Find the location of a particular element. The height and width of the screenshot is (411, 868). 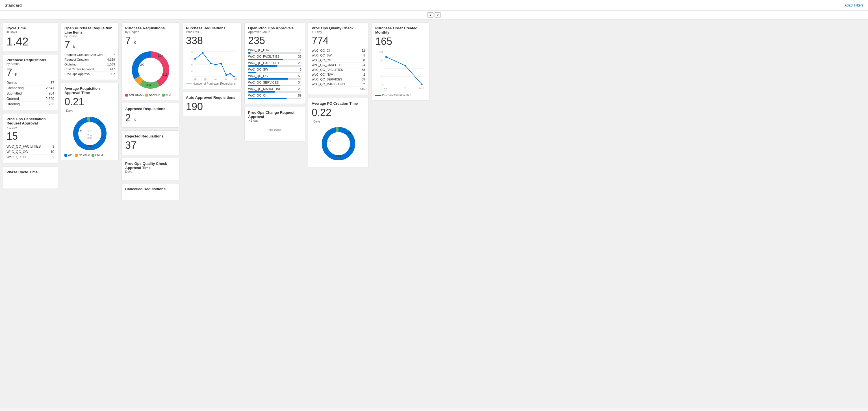

pr-status-rows: Denied37 Composing2,641 Submitted904 Ord… is located at coordinates (30, 94).